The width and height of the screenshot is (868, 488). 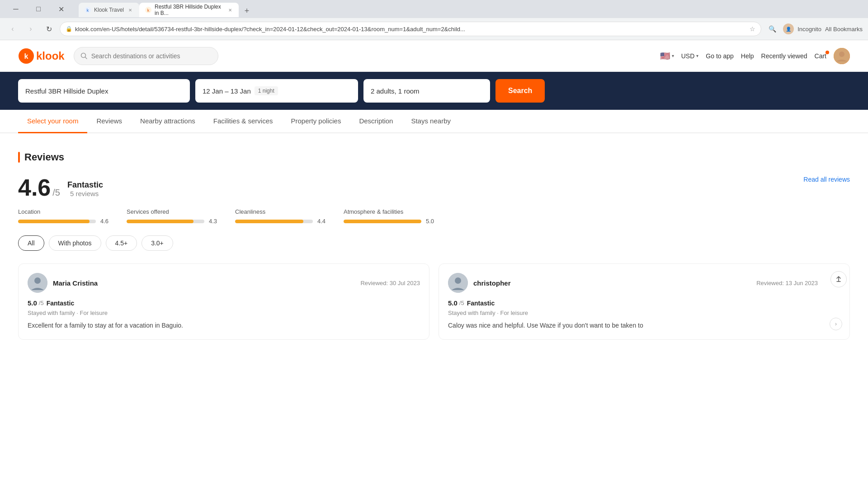 What do you see at coordinates (427, 91) in the screenshot?
I see `guests-search-field: 2 adults, 1 room` at bounding box center [427, 91].